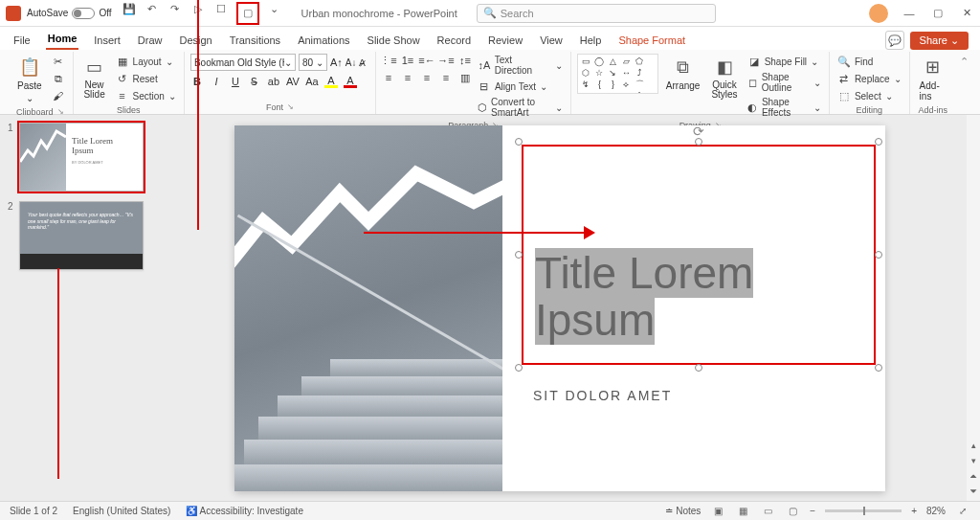 The width and height of the screenshot is (980, 520). What do you see at coordinates (743, 511) in the screenshot?
I see `slide-sorter-icon: ▦` at bounding box center [743, 511].